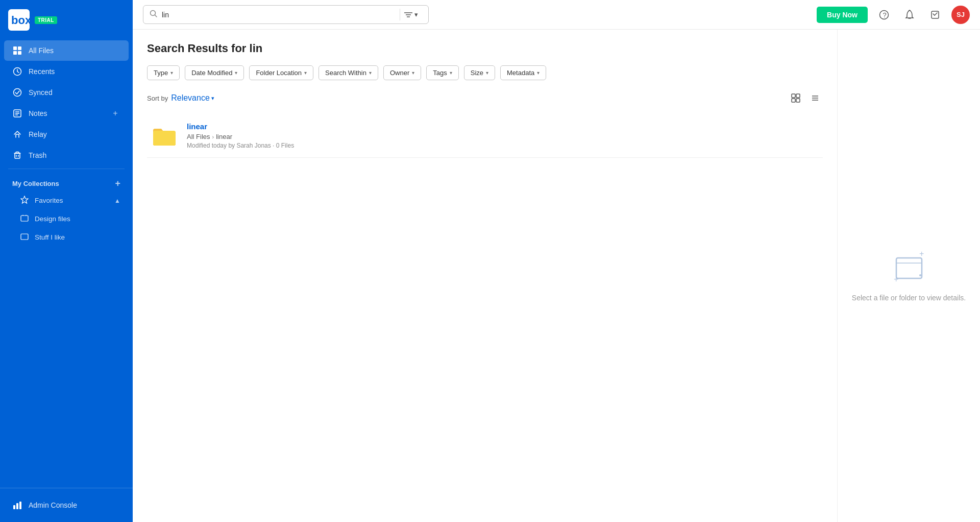  I want to click on sidebar-item-label: Relay, so click(38, 134).